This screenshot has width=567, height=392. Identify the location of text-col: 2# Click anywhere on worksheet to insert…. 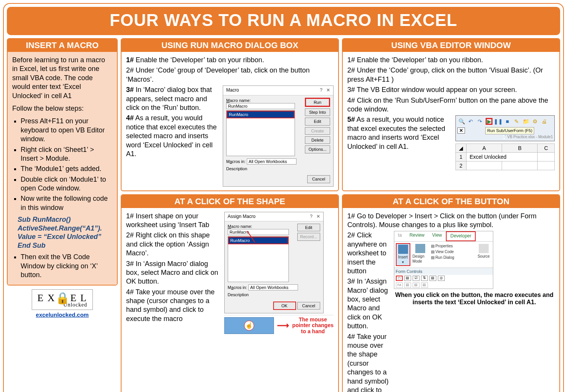
(369, 311).